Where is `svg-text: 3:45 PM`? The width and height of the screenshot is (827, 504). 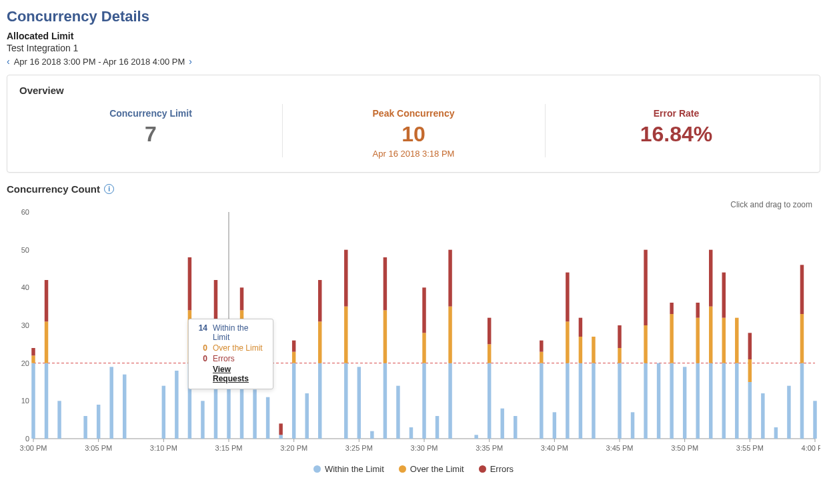 svg-text: 3:45 PM is located at coordinates (620, 448).